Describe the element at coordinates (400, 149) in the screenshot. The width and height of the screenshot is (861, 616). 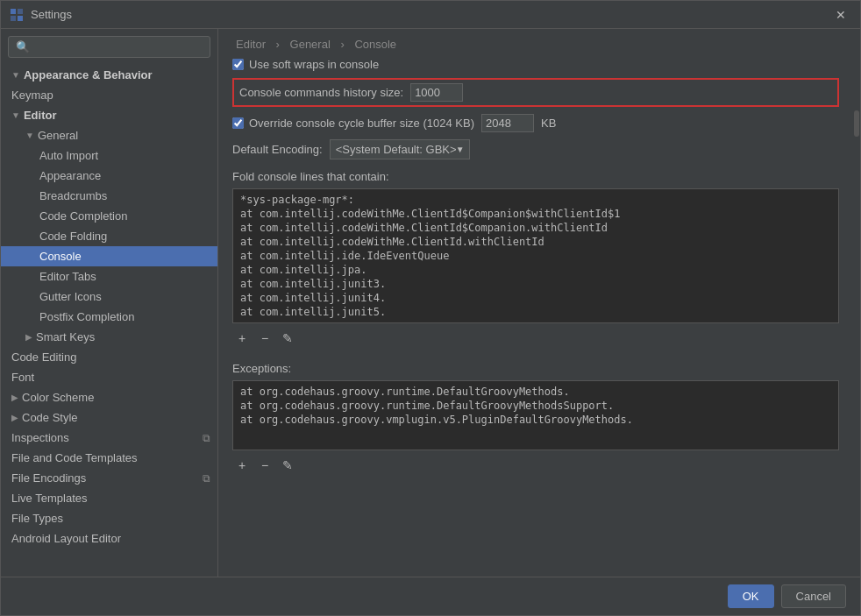
I see `encoding-select-wrapper: <System Default: GBK> ▼` at that location.